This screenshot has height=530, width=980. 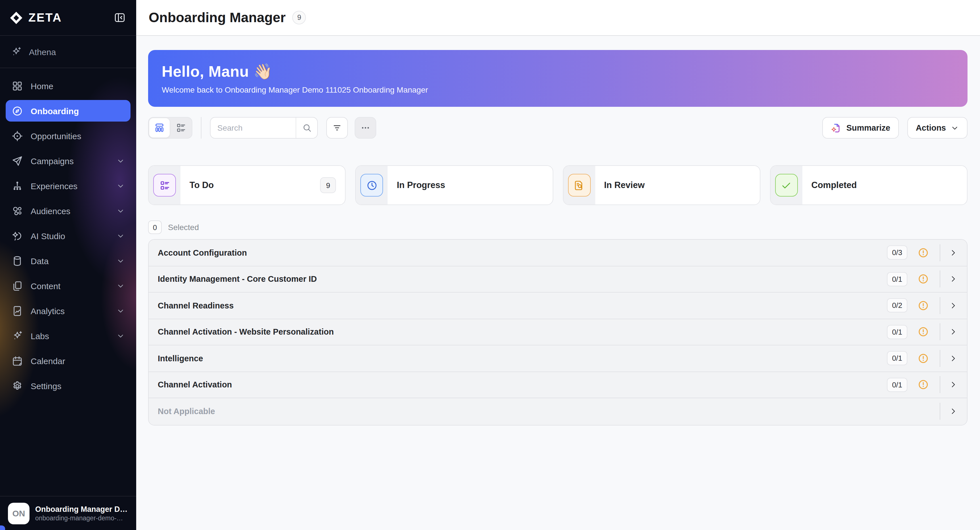 I want to click on page-title: Onboarding Manager, so click(x=217, y=18).